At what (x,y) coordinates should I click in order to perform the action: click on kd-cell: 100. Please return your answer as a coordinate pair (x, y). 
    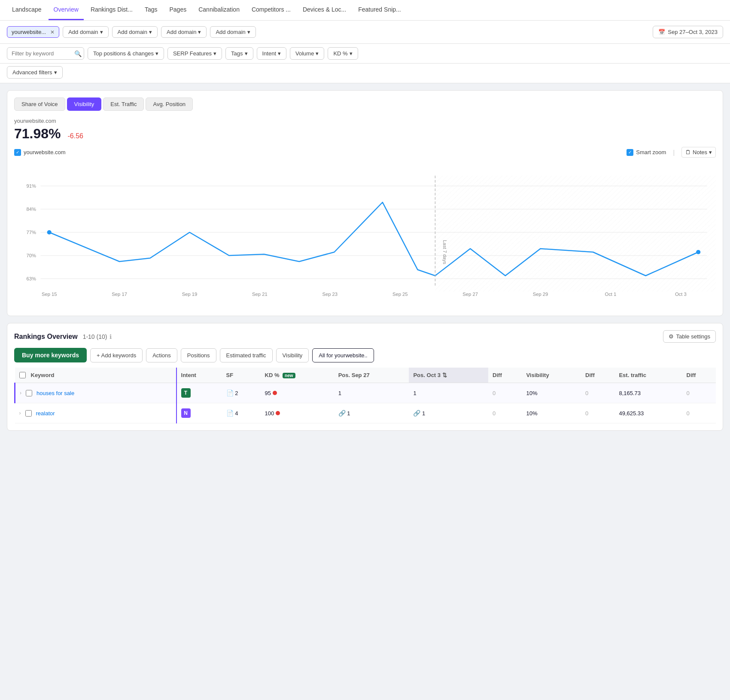
    Looking at the image, I should click on (297, 413).